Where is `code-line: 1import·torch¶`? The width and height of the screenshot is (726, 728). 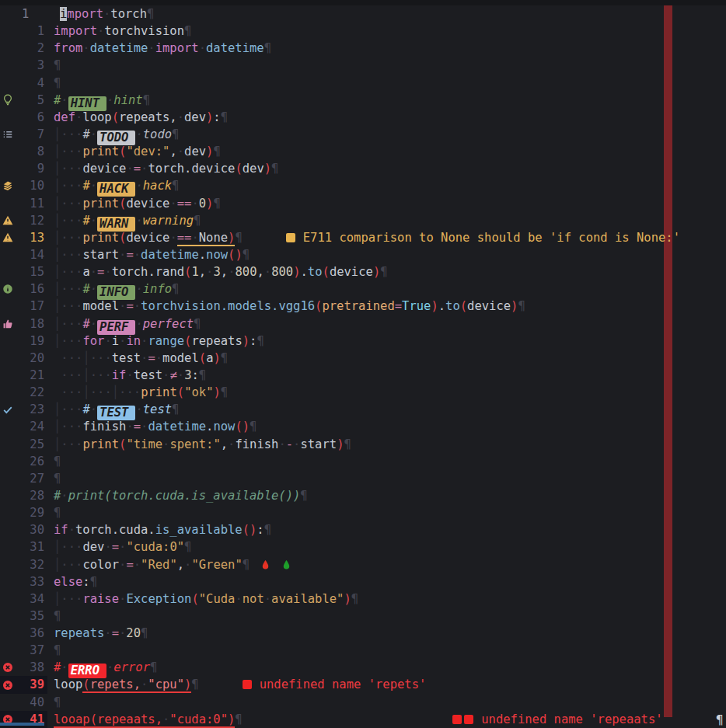
code-line: 1import·torch¶ is located at coordinates (363, 14).